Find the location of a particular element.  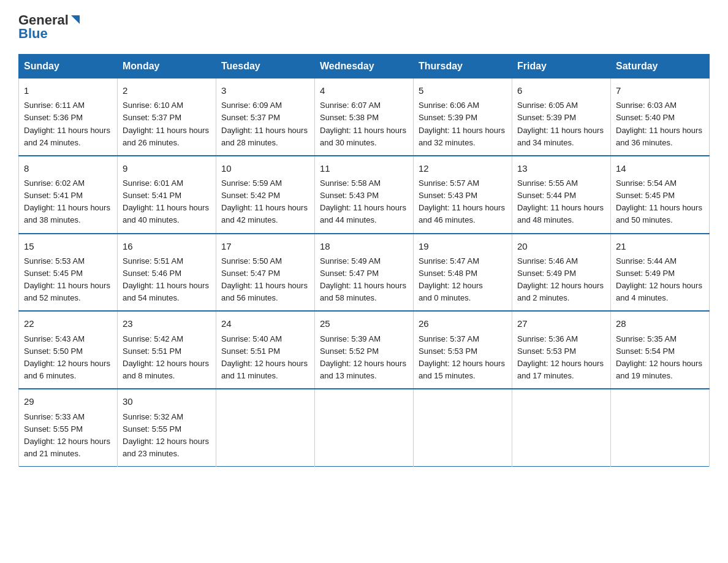

day-number: 10 is located at coordinates (265, 168).